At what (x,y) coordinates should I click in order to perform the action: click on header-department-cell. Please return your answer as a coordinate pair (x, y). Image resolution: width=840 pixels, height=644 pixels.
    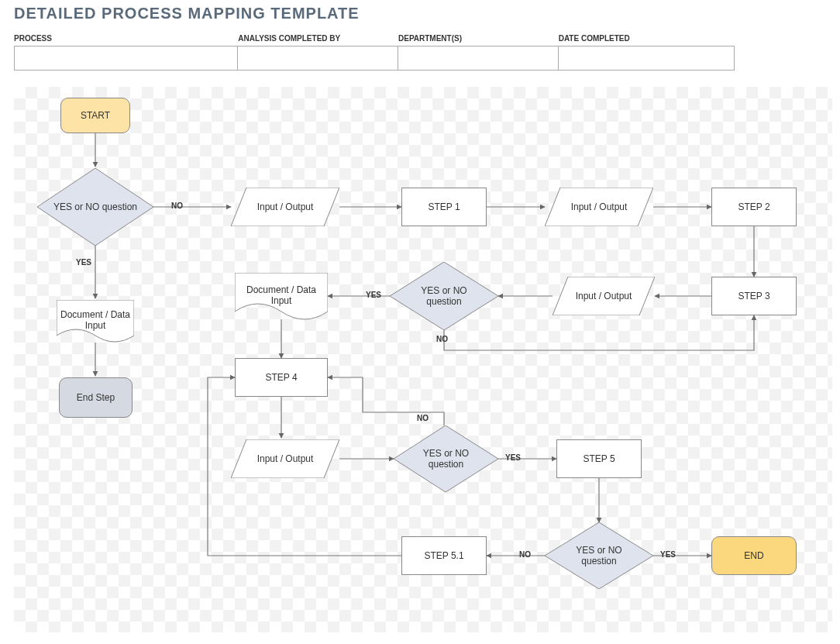
    Looking at the image, I should click on (479, 58).